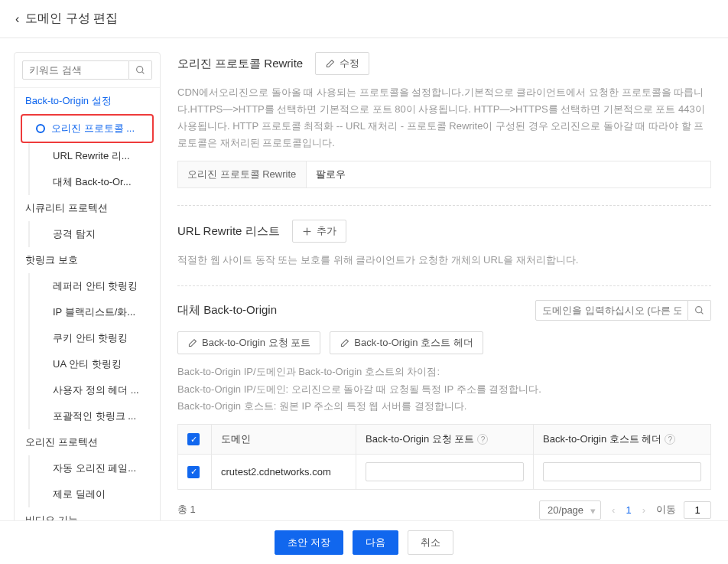  I want to click on sidebar-item-ua-anti: UA 안티 핫링킹, so click(94, 364).